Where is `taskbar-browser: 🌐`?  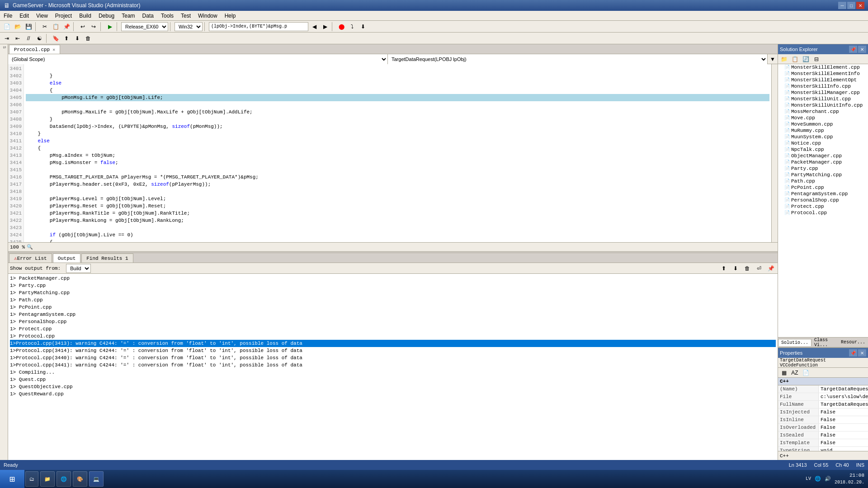 taskbar-browser: 🌐 is located at coordinates (64, 479).